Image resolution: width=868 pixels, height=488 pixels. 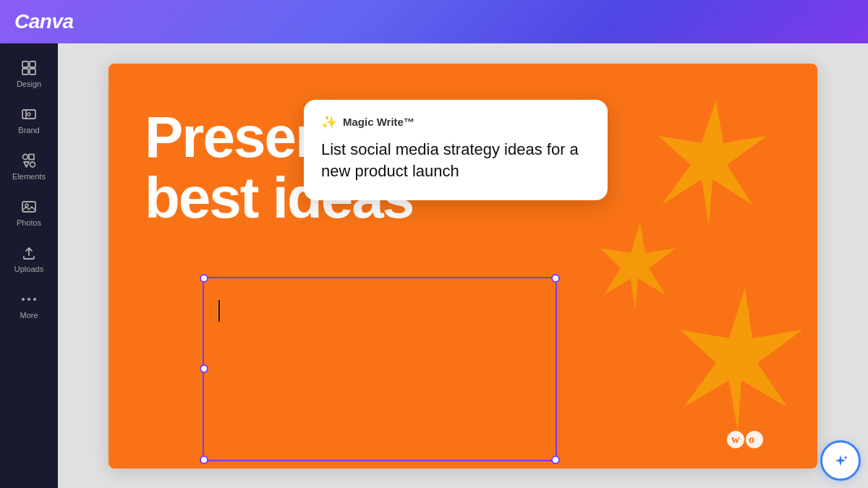 I want to click on uploads-icon, so click(x=29, y=253).